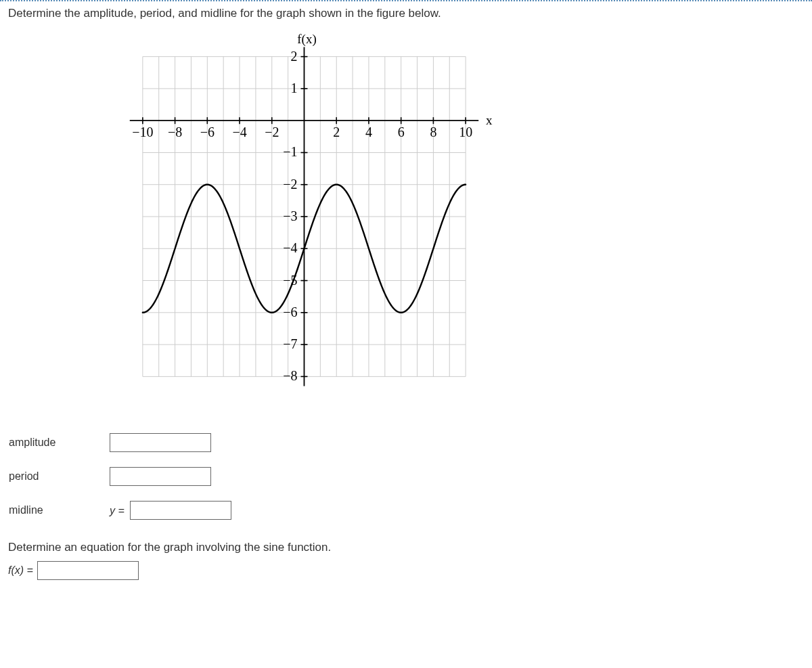  What do you see at coordinates (88, 571) in the screenshot?
I see `fx-input` at bounding box center [88, 571].